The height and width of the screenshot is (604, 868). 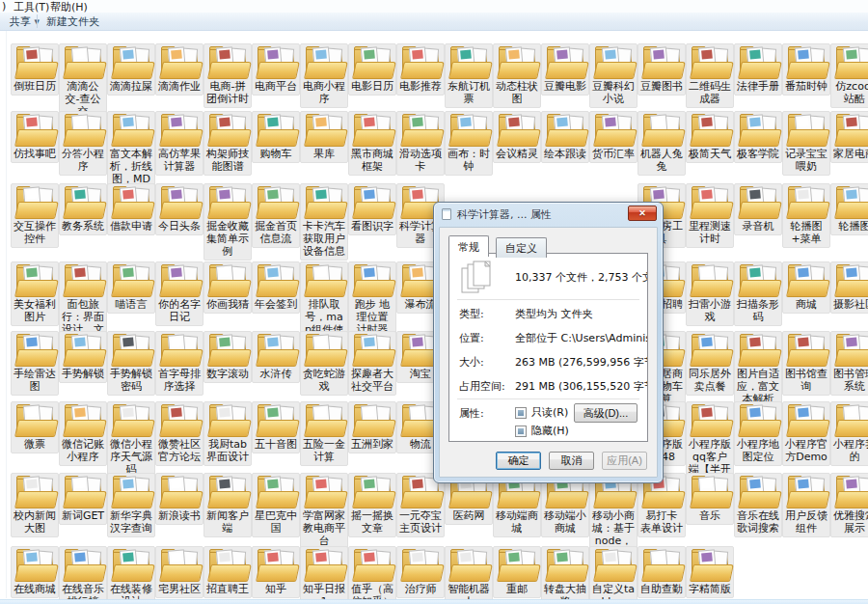 What do you see at coordinates (806, 69) in the screenshot?
I see `folder-item: 番茄时钟` at bounding box center [806, 69].